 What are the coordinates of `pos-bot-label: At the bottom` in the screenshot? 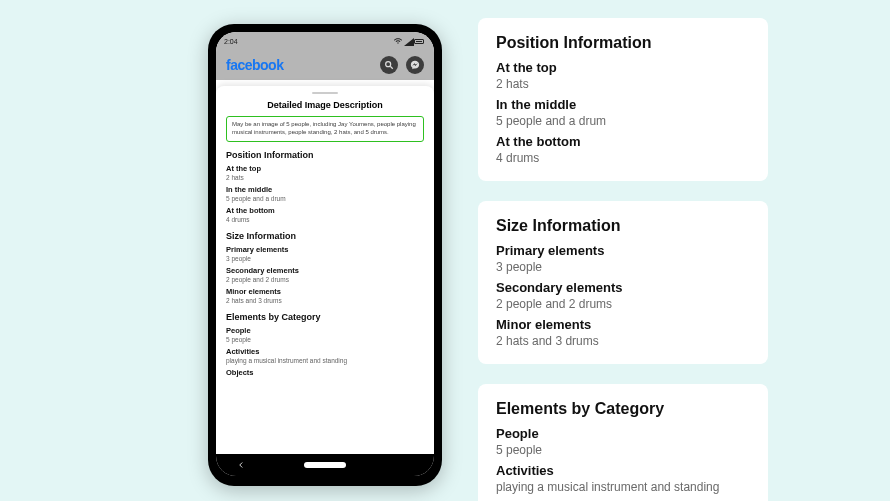 It's located at (325, 210).